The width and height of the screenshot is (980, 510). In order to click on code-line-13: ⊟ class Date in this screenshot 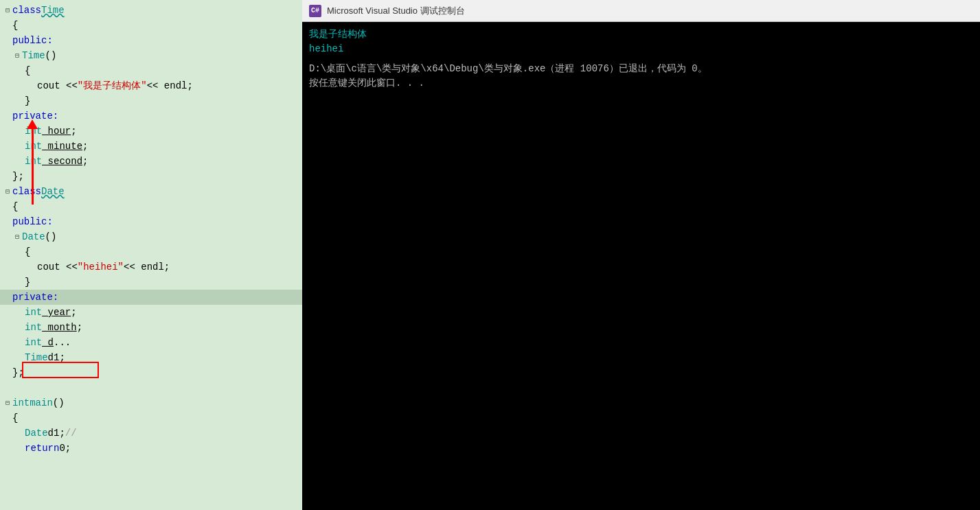, I will do `click(151, 192)`.